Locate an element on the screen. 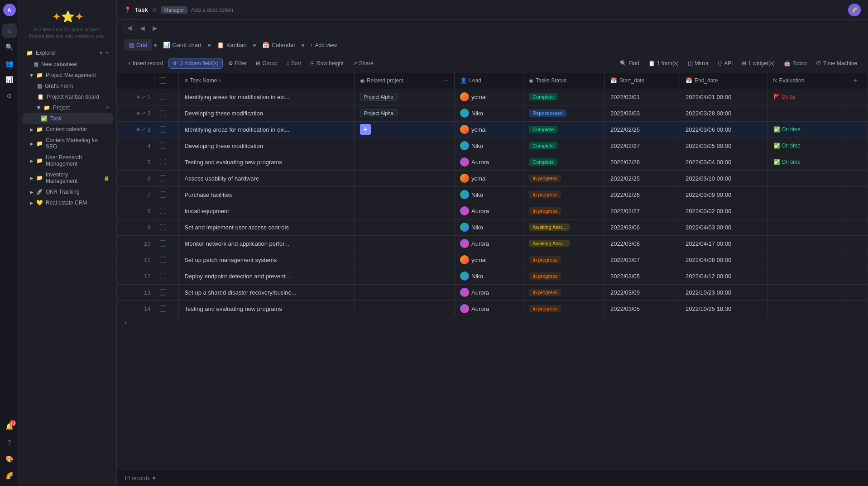  sidebar-item-task: ✅ Task is located at coordinates (68, 119).